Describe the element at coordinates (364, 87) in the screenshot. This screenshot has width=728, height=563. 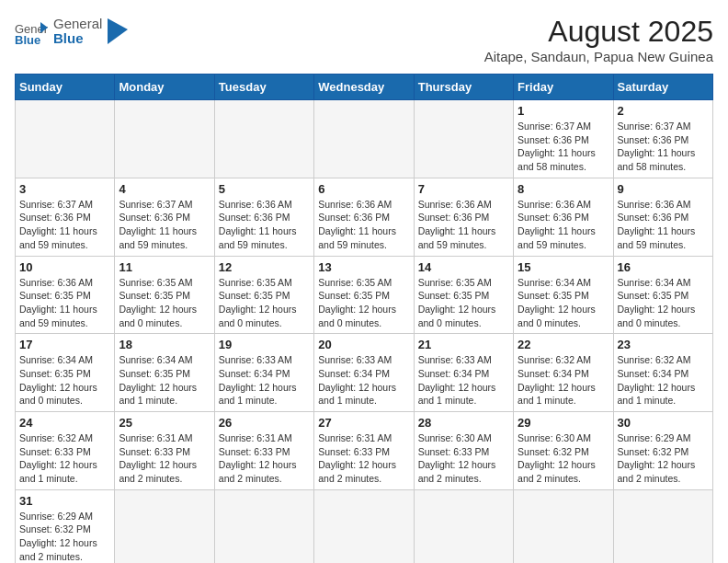
I see `weekday-header-row: SundayMondayTuesdayWednesdayThursdayFrid…` at that location.